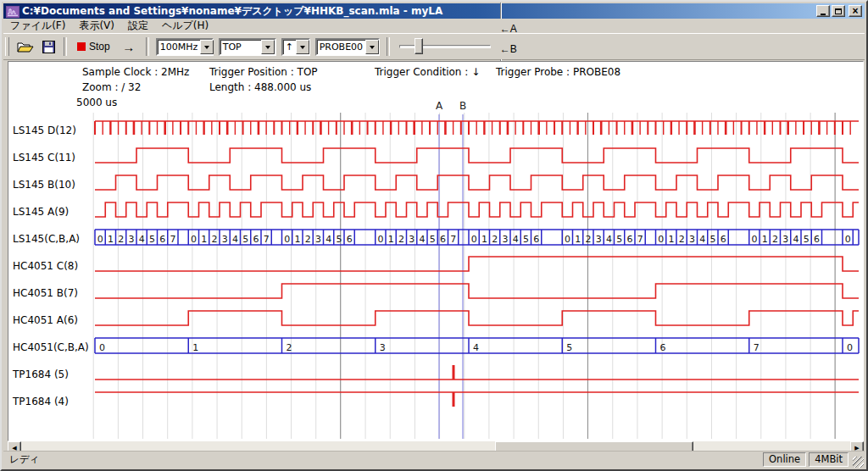 This screenshot has width=868, height=471. Describe the element at coordinates (476, 183) in the screenshot. I see `waveform-ls145-b-10-` at that location.